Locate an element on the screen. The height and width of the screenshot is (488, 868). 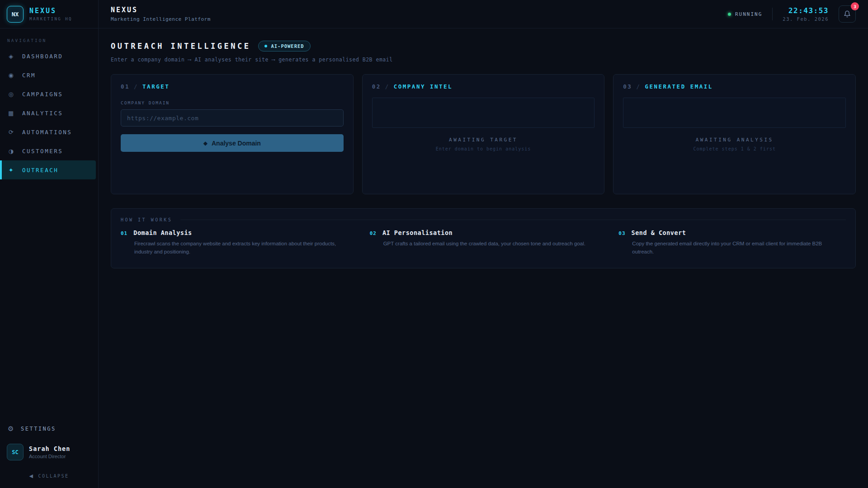
user-name: Sarah Chen is located at coordinates (50, 449).